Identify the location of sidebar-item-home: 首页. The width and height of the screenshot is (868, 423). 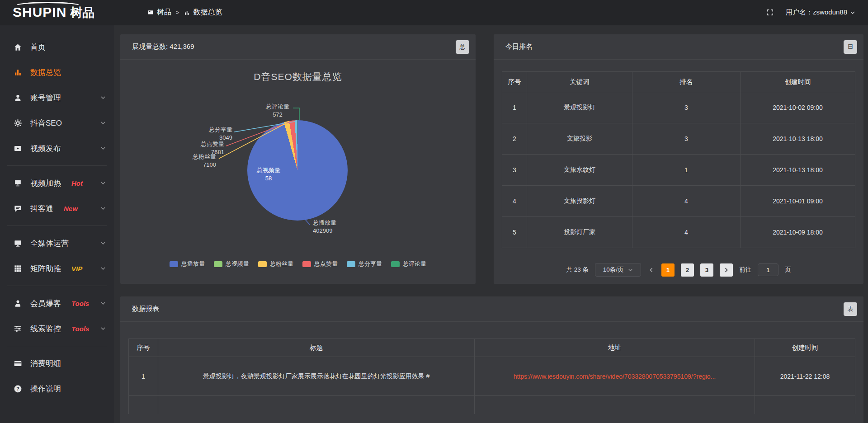
(57, 47).